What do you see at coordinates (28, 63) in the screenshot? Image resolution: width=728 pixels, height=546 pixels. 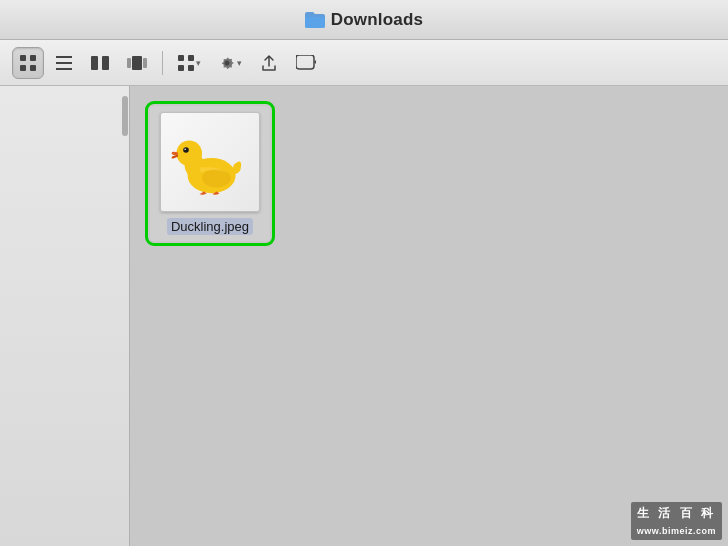 I see `icon-view-button` at bounding box center [28, 63].